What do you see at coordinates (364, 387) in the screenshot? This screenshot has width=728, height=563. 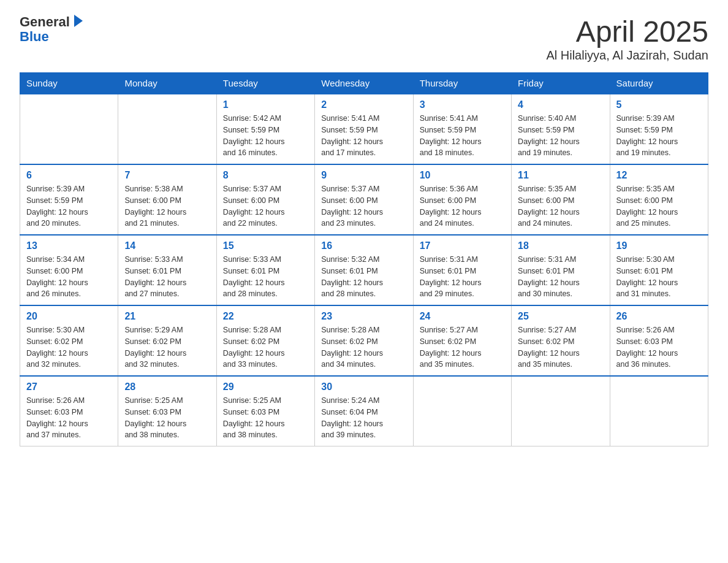 I see `day-number: 30` at bounding box center [364, 387].